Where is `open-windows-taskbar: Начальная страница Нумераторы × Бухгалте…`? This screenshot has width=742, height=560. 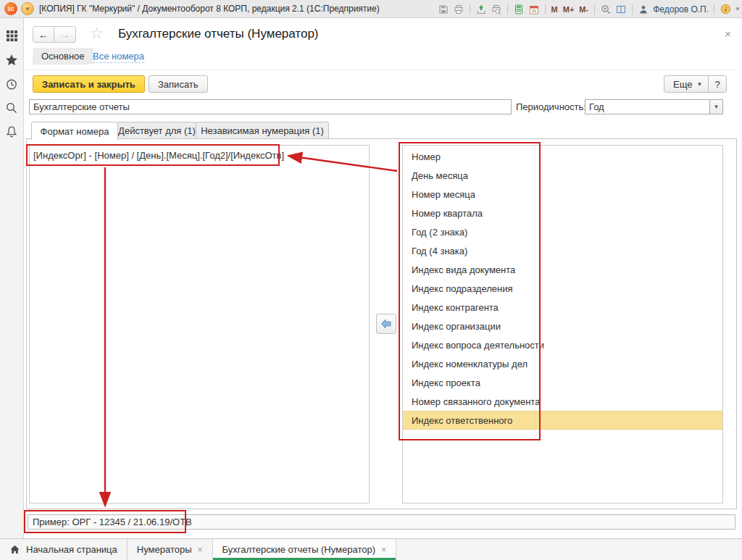 open-windows-taskbar: Начальная страница Нумераторы × Бухгалте… is located at coordinates (371, 549).